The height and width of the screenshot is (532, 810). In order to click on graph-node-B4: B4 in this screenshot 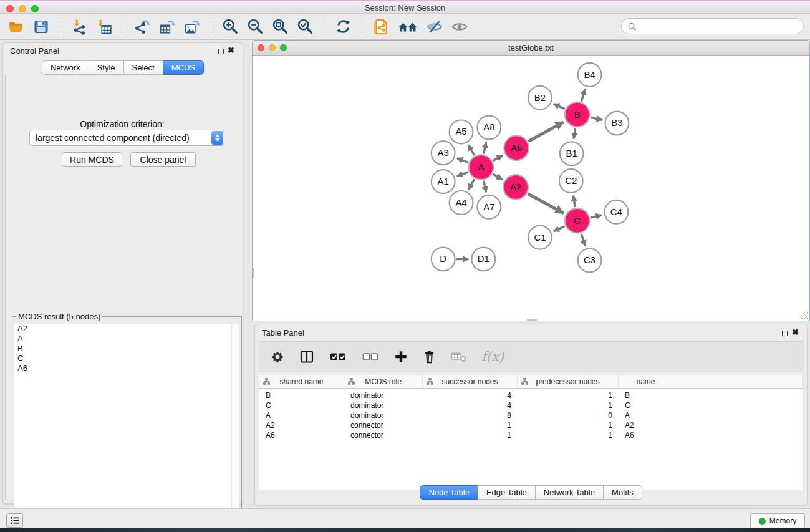, I will do `click(590, 75)`.